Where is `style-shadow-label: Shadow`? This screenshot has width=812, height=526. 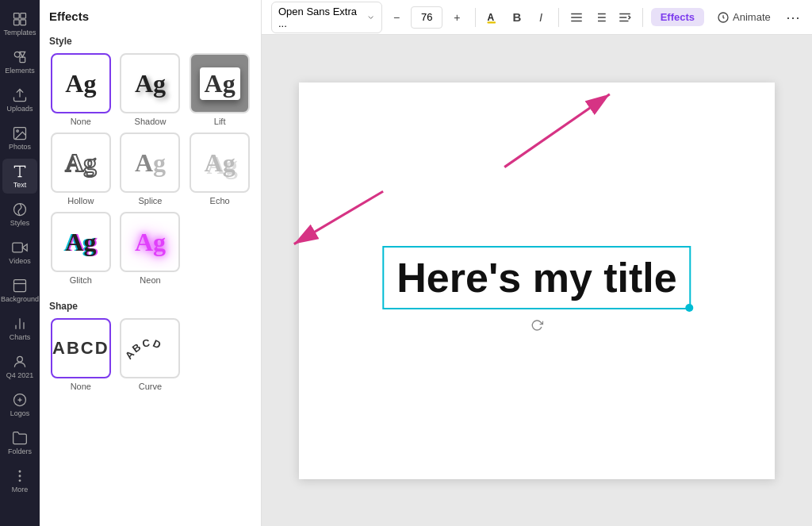 style-shadow-label: Shadow is located at coordinates (151, 121).